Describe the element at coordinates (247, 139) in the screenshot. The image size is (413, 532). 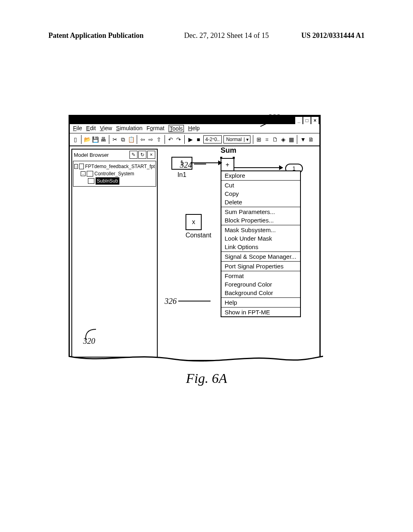
I see `chevron-down-icon: ▼` at that location.